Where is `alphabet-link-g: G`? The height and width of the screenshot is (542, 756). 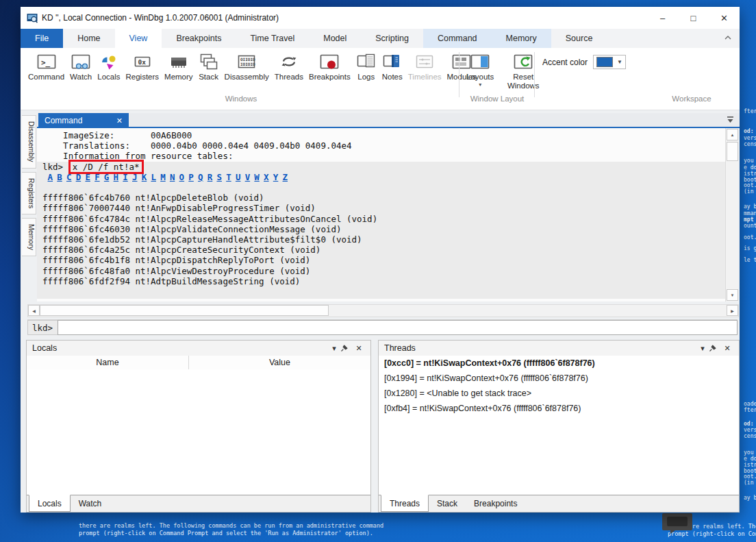 alphabet-link-g: G is located at coordinates (107, 177).